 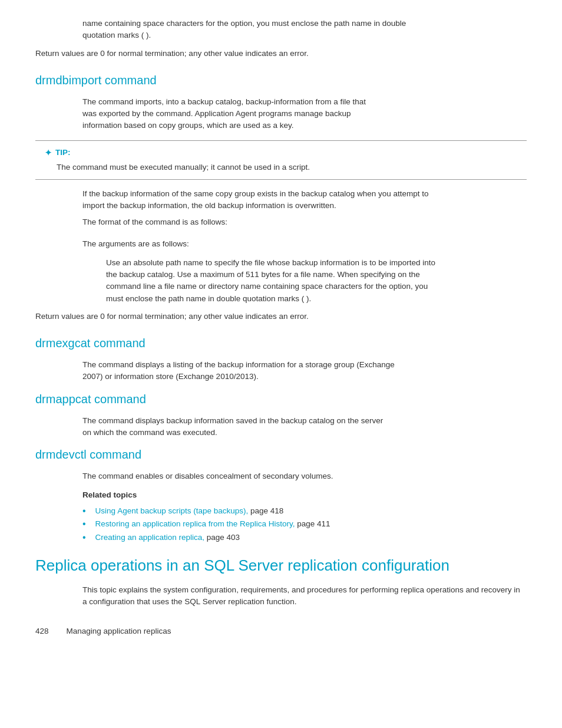 I want to click on list-item-3-text: Creating an application replica, page 40…, so click(x=167, y=538).